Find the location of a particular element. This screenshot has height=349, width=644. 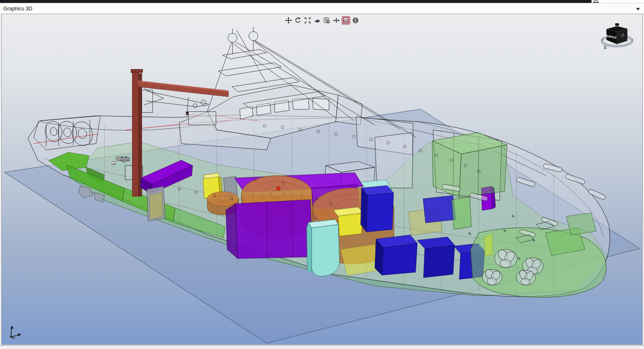

panel-header: Graphics 3D is located at coordinates (322, 8).